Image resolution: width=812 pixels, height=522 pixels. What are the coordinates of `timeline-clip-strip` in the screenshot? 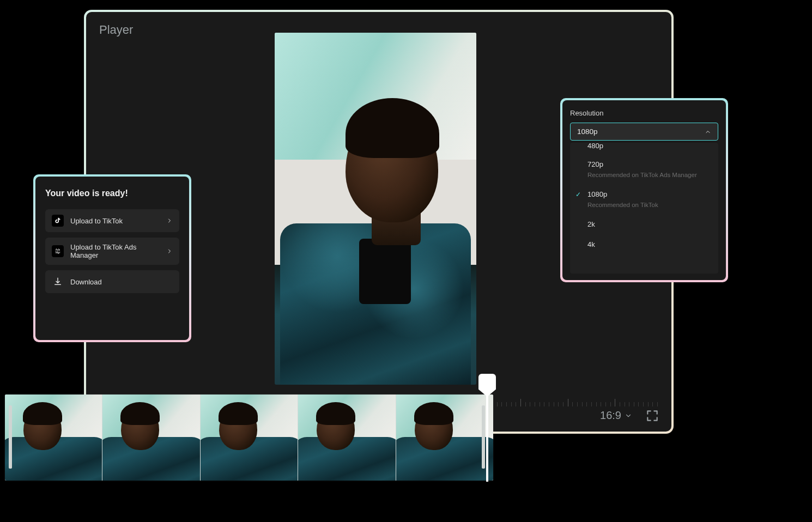 It's located at (249, 438).